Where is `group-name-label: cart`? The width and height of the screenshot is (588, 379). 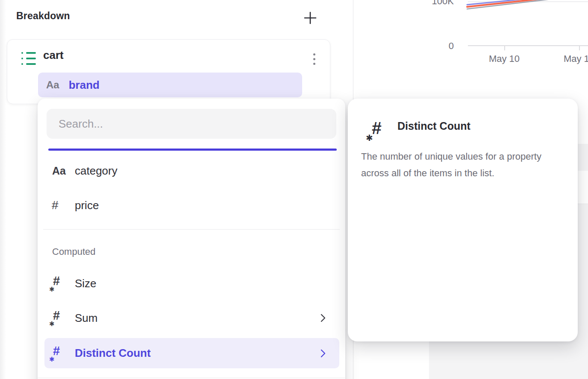
group-name-label: cart is located at coordinates (53, 55).